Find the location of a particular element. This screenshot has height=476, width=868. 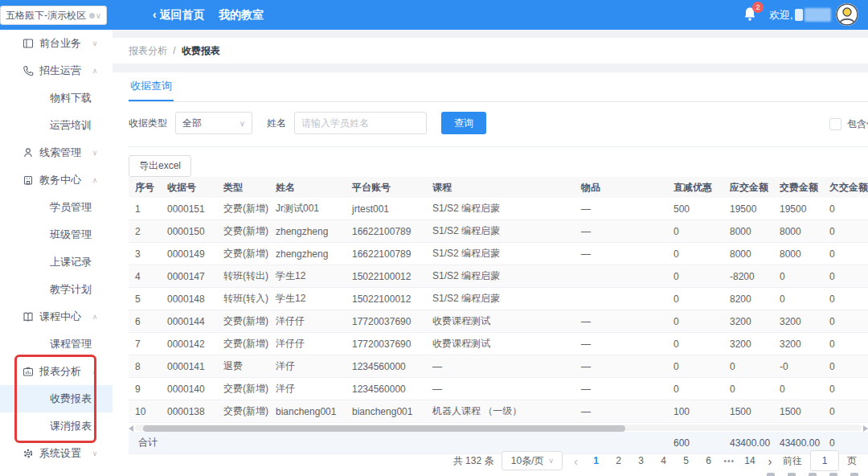

header-course: 课程 is located at coordinates (500, 187).